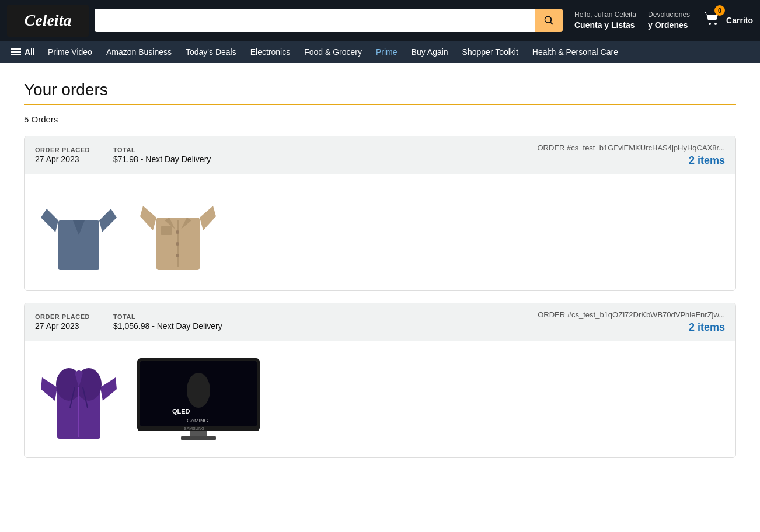  I want to click on greeting-text: Hello, Julian Celeita, so click(605, 15).